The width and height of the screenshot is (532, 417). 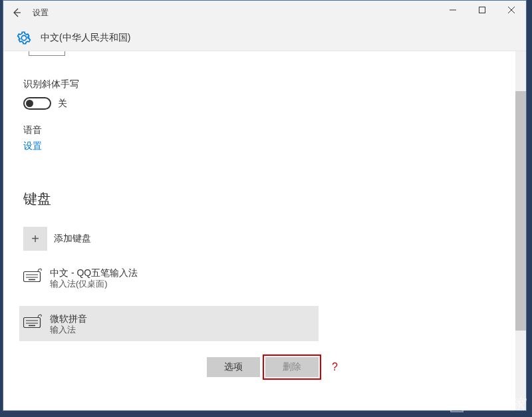 I want to click on titlebar: 设置 中文(中华人民共和国), so click(x=265, y=26).